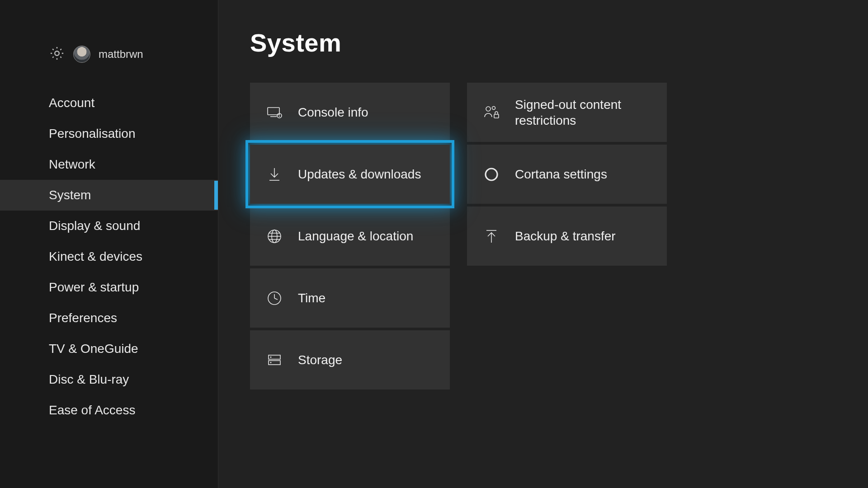 The height and width of the screenshot is (488, 868). What do you see at coordinates (109, 318) in the screenshot?
I see `sidebar-item-preferences: Preferences` at bounding box center [109, 318].